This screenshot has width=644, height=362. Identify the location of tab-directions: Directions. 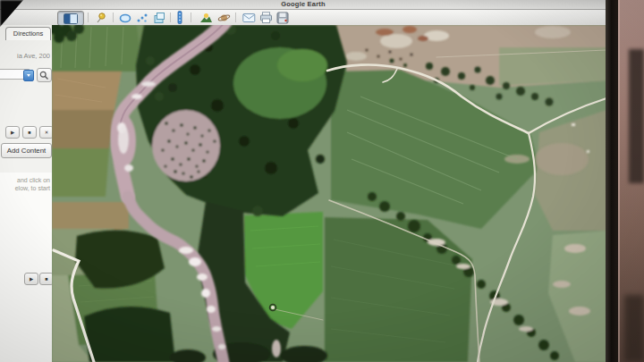
(29, 34).